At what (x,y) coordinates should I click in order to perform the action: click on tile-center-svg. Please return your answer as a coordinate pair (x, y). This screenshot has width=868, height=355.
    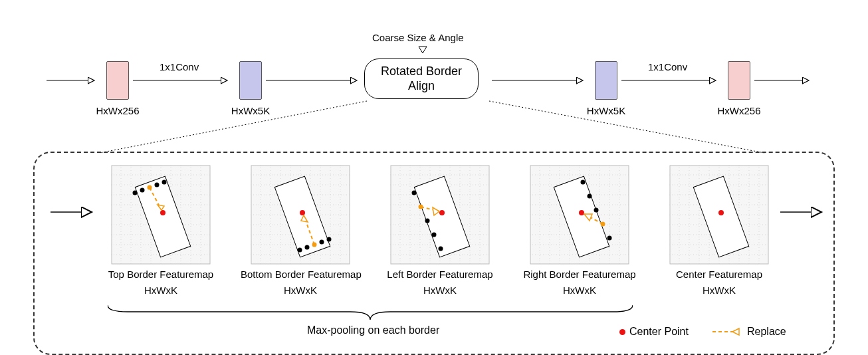
    Looking at the image, I should click on (719, 215).